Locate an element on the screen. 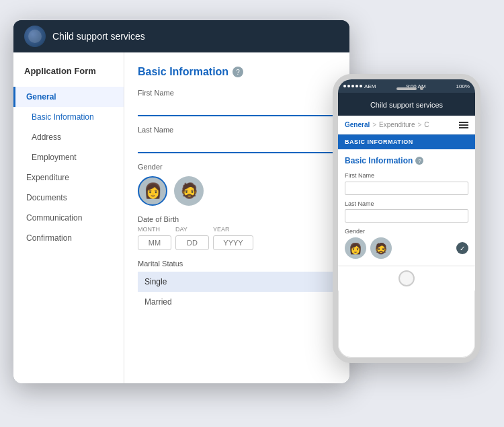 The image size is (504, 427). dob-group: Date of Birth MONTH DAY YEAR is located at coordinates (237, 233).